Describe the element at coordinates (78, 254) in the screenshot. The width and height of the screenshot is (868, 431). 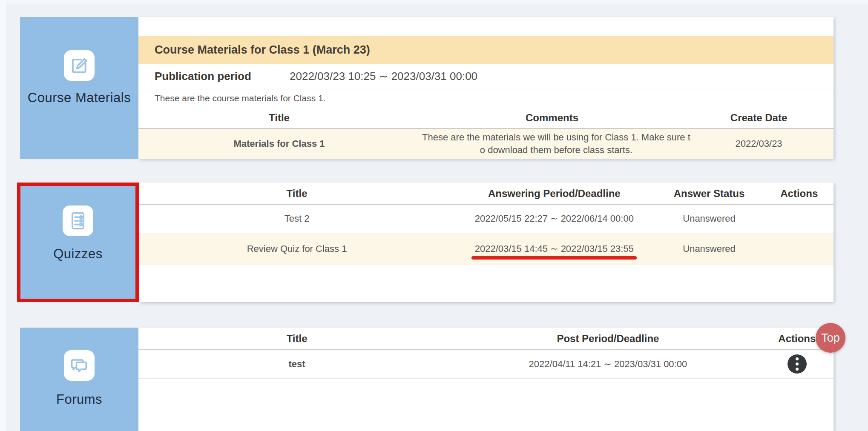
I see `sidebar-item-label: Quizzes` at that location.